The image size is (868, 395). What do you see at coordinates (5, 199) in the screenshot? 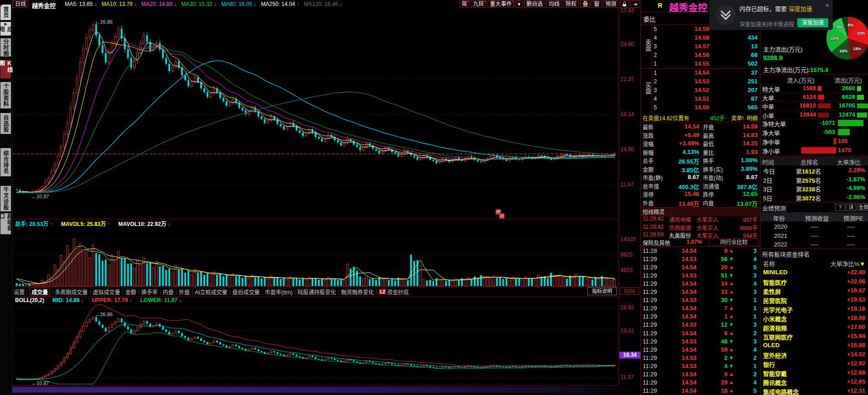
I see `sidebar-item-牛叉诊股: 牛叉诊股` at bounding box center [5, 199].